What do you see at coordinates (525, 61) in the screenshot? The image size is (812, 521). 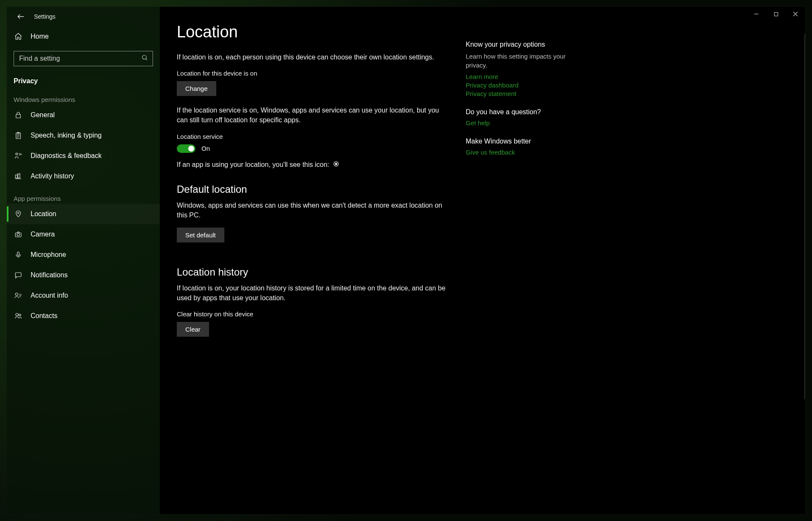 I see `privacy-options-text: Learn how this setting impacts your priv…` at bounding box center [525, 61].